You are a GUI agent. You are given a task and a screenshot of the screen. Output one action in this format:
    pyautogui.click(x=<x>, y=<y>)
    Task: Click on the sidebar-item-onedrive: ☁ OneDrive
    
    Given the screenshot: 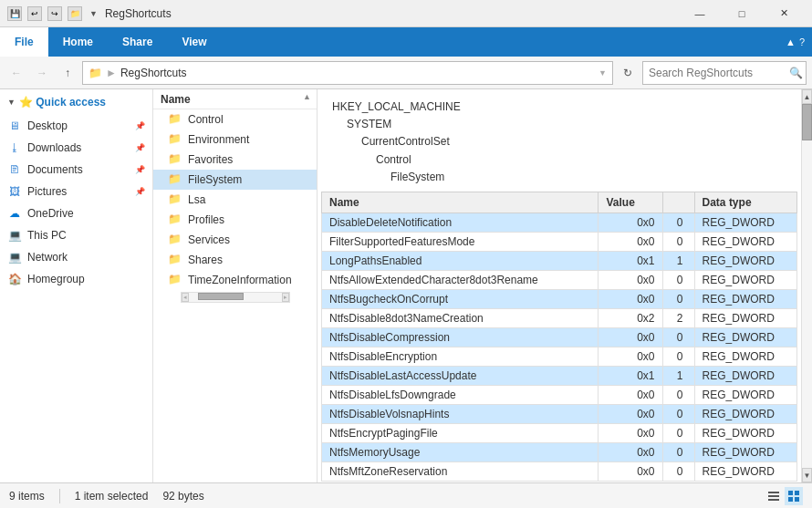 What is the action you would take?
    pyautogui.click(x=77, y=213)
    